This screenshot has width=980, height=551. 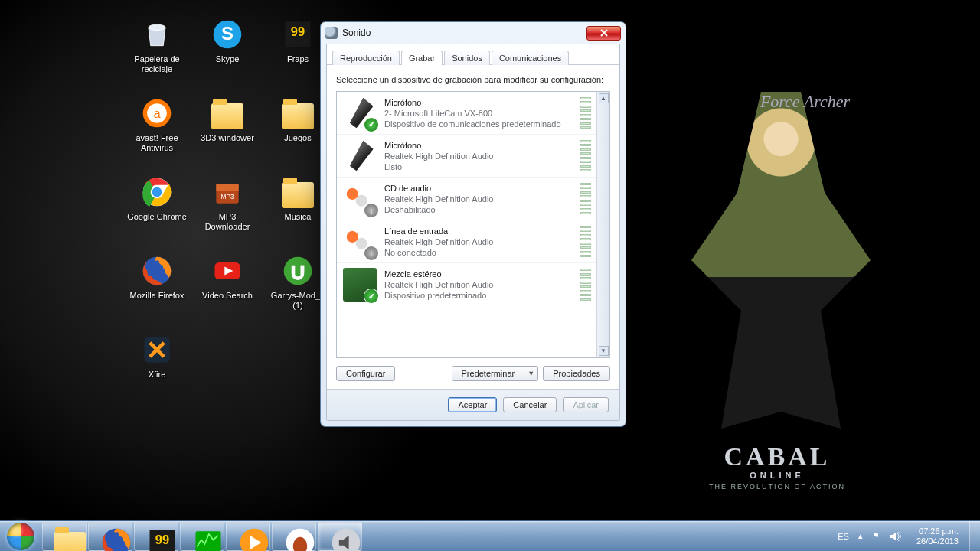 What do you see at coordinates (473, 55) in the screenshot?
I see `tab-strip: ReproducciónGrabarSonidosComunicaciones` at bounding box center [473, 55].